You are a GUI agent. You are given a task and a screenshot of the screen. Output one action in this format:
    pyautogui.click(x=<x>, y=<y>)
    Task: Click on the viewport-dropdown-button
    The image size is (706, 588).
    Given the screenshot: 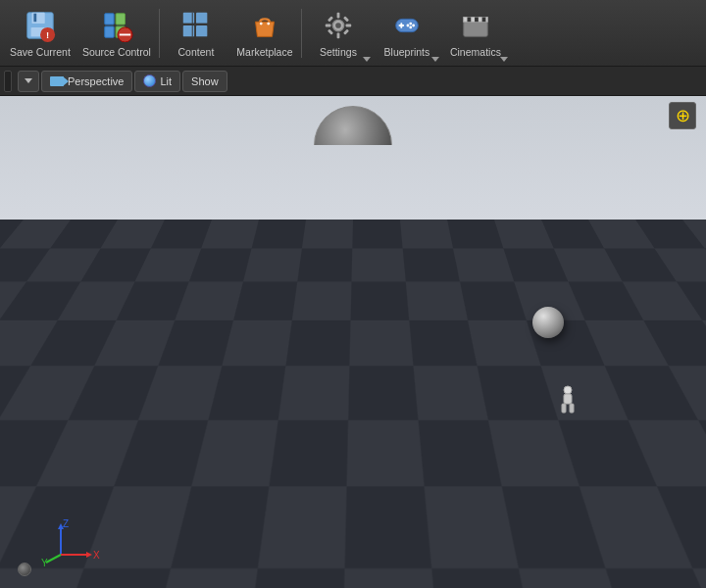 What is the action you would take?
    pyautogui.click(x=28, y=81)
    